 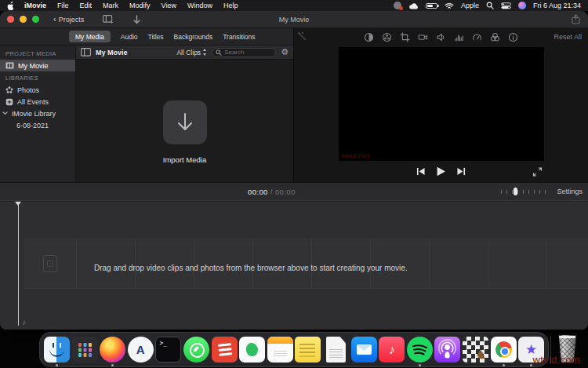 I want to click on menu-item-mark: Mark, so click(x=111, y=5).